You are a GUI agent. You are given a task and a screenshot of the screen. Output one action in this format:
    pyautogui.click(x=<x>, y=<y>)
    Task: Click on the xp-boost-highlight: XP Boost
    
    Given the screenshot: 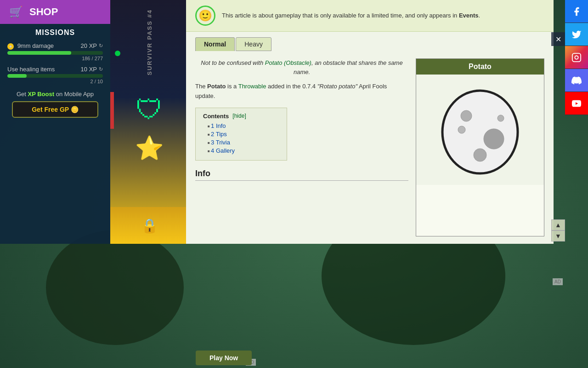 What is the action you would take?
    pyautogui.click(x=41, y=94)
    